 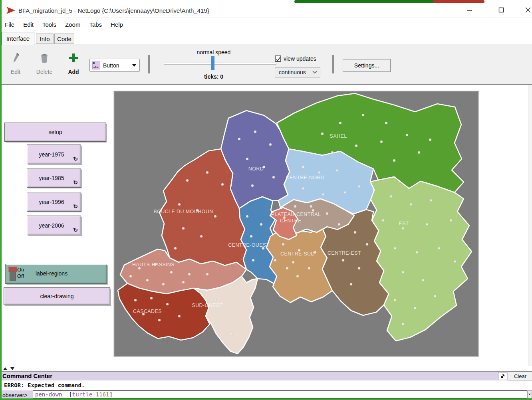 I want to click on svg-text: CENTRE-SUD, so click(x=298, y=254).